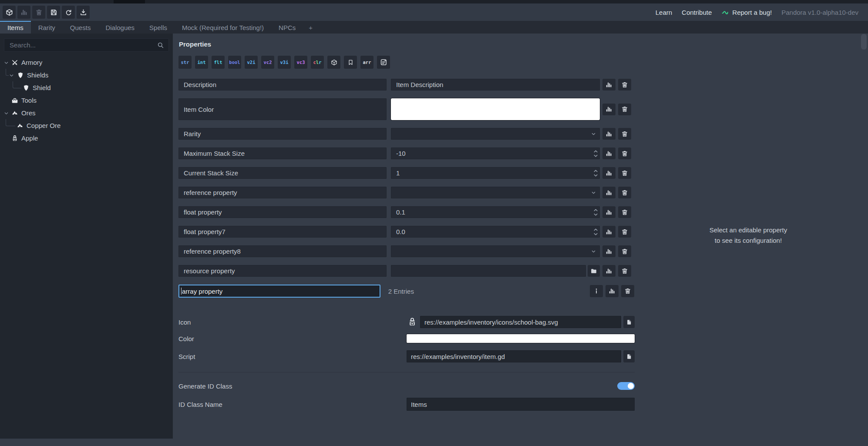 The width and height of the screenshot is (868, 446). Describe the element at coordinates (223, 27) in the screenshot. I see `tab-mock-required-for-testing: Mock (Required for Testing!)` at that location.